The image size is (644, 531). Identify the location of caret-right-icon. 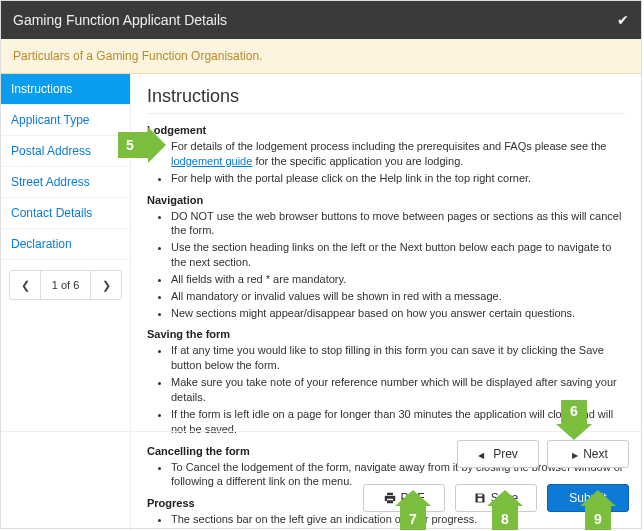
(573, 454).